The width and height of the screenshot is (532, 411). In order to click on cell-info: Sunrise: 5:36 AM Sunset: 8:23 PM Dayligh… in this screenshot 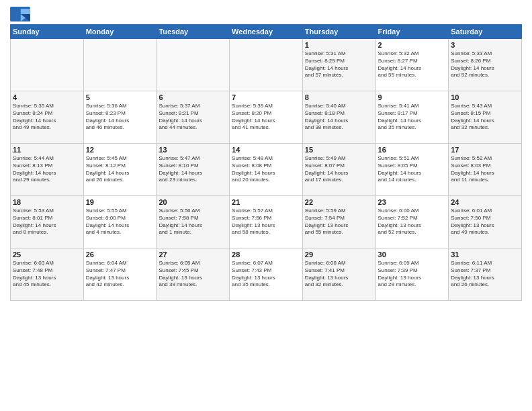, I will do `click(120, 117)`.